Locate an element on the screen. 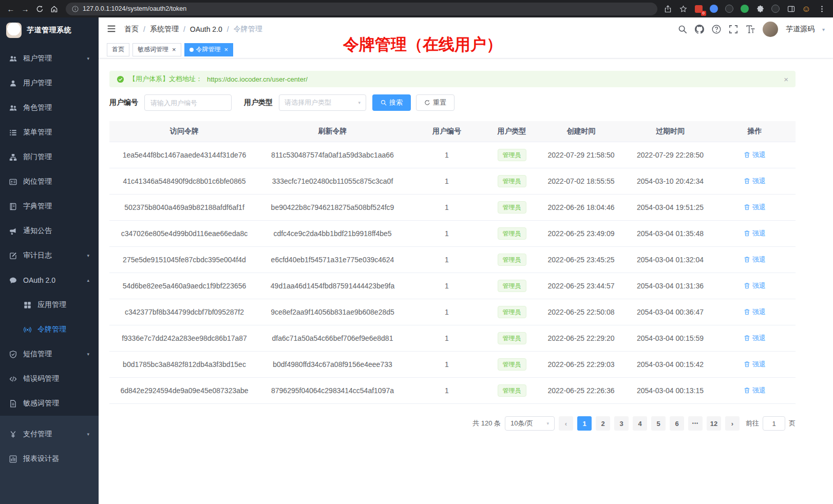 This screenshot has height=504, width=833. breadcrumb: 首页/系统管理/OAuth 2.0/令牌管理 is located at coordinates (193, 29).